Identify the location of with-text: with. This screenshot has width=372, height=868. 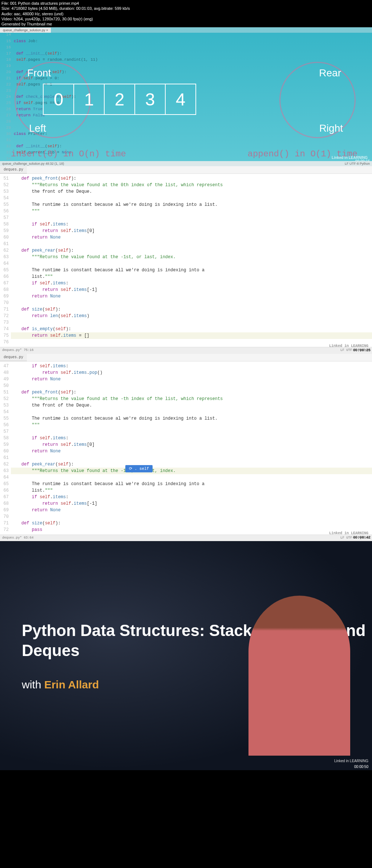
(33, 684).